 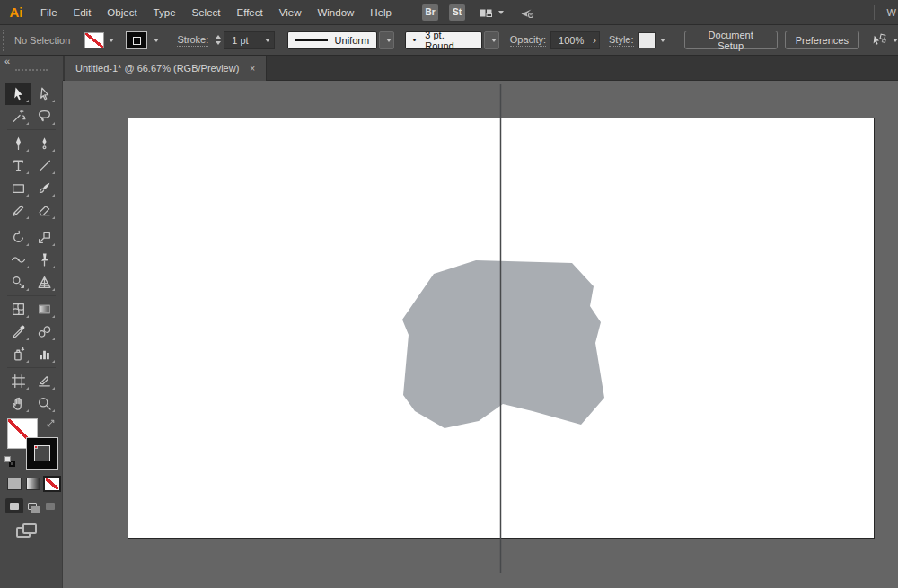 I want to click on stroke-weight-stepper, so click(x=218, y=39).